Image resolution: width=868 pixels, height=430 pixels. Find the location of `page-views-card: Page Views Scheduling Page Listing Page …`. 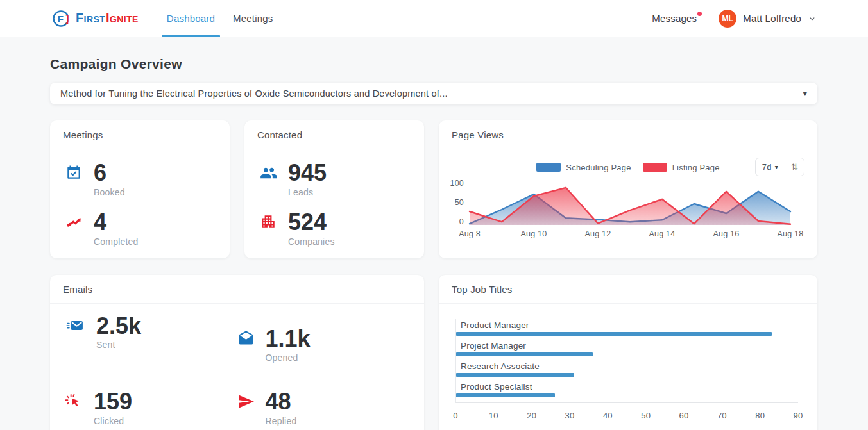

page-views-card: Page Views Scheduling Page Listing Page … is located at coordinates (628, 190).